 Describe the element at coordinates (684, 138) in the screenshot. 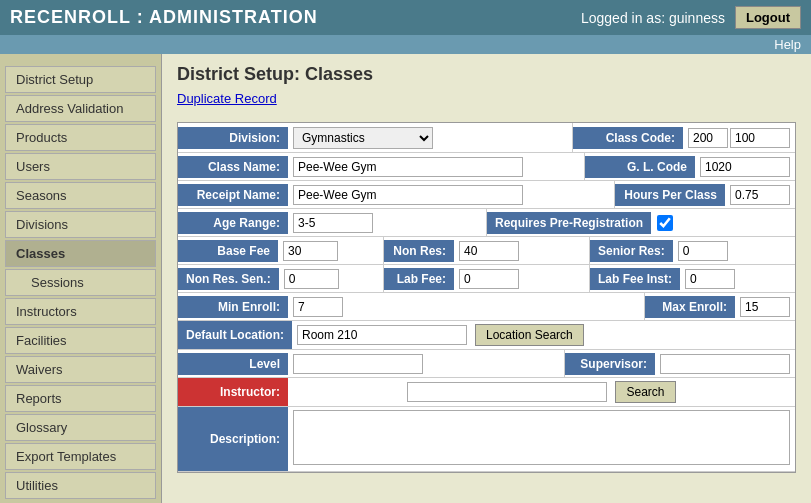

I see `division-right: Class Code:` at that location.